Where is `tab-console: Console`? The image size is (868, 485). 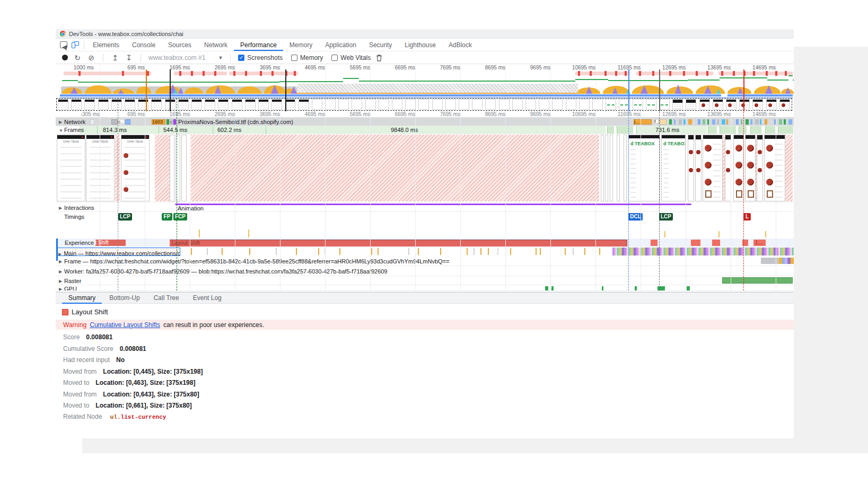
tab-console: Console is located at coordinates (144, 45).